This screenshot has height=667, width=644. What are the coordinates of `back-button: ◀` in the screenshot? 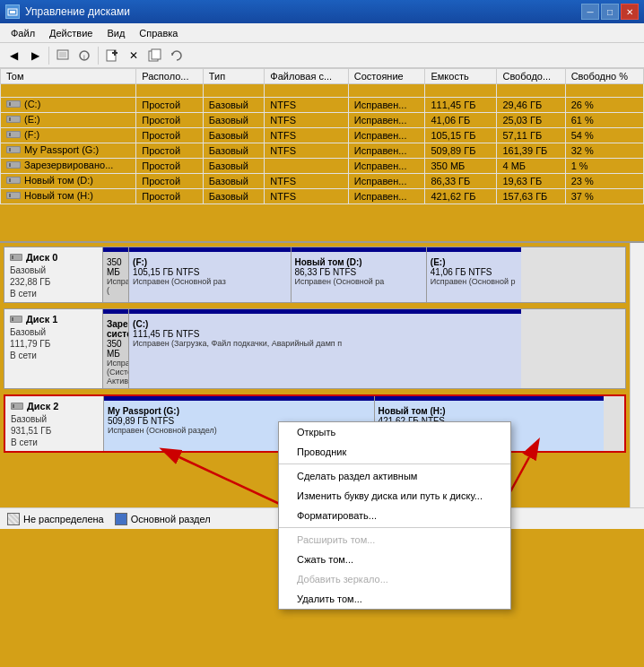 It's located at (13, 56).